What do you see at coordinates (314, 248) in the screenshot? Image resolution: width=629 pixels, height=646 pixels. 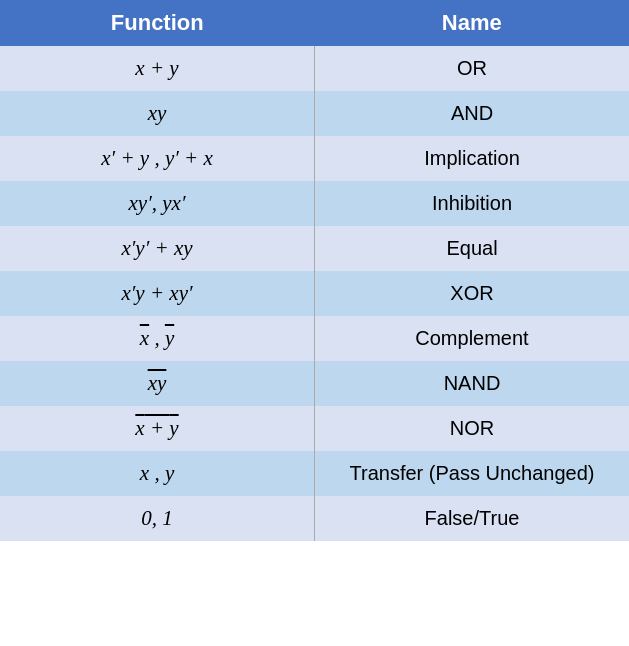 I see `table-row: x′y′ + xyEqual` at bounding box center [314, 248].